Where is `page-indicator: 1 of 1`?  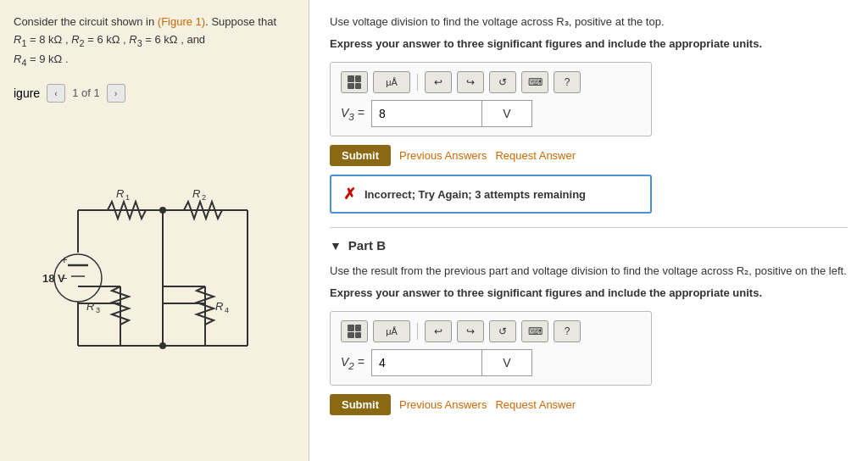
page-indicator: 1 of 1 is located at coordinates (86, 93).